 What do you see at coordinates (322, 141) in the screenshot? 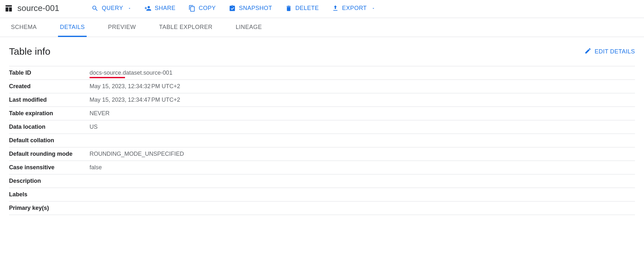
I see `row-default-collation: Default collation` at bounding box center [322, 141].